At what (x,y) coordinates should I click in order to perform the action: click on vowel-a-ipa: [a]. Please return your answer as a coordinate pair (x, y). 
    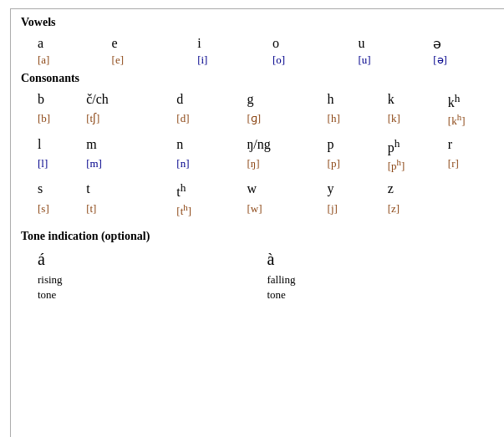
    Looking at the image, I should click on (64, 62).